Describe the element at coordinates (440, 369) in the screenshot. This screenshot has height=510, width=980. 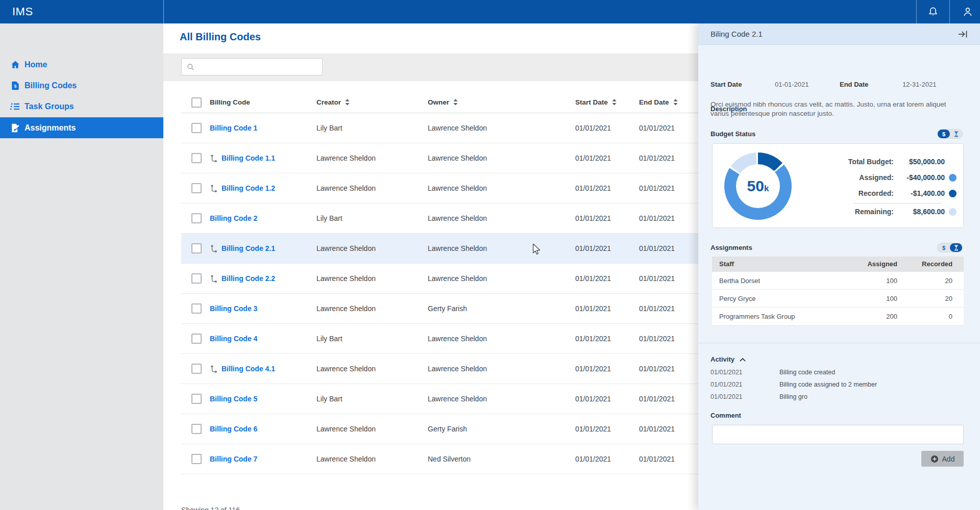
I see `table-row: Billing Code 4.1 Lawrence Sheldon Lawren…` at that location.